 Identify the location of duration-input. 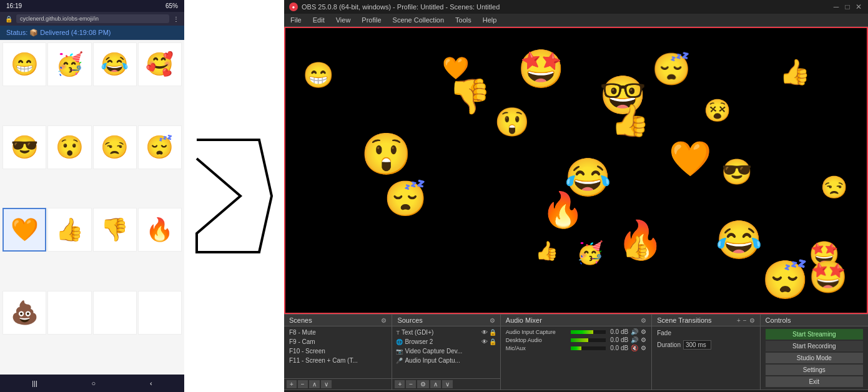
(697, 345).